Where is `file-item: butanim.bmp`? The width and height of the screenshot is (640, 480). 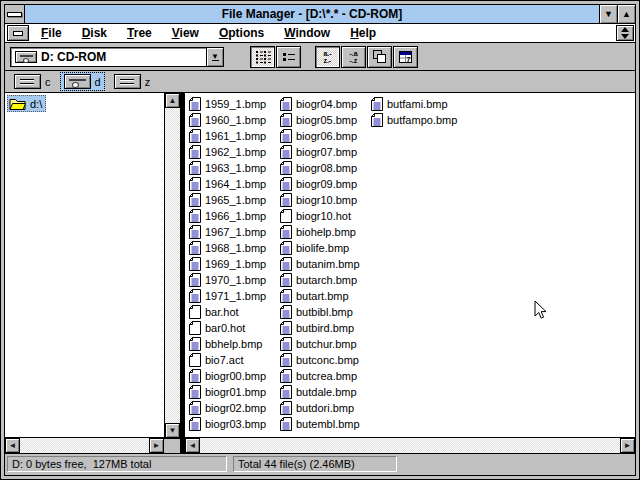 file-item: butanim.bmp is located at coordinates (326, 264).